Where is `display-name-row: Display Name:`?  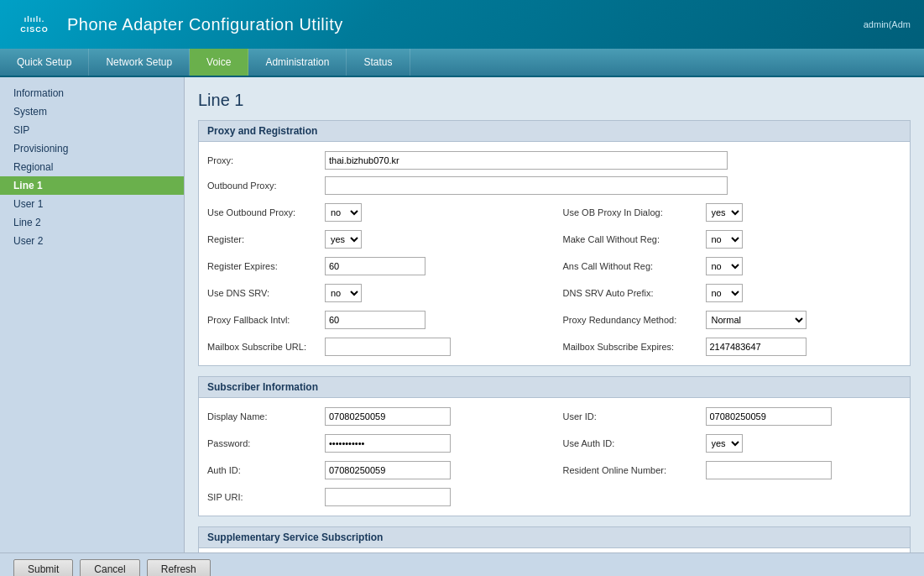 display-name-row: Display Name: is located at coordinates (377, 416).